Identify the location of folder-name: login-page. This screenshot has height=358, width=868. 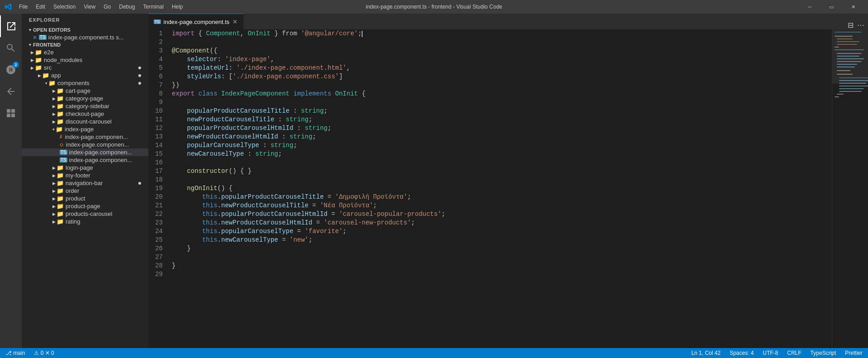
(80, 167).